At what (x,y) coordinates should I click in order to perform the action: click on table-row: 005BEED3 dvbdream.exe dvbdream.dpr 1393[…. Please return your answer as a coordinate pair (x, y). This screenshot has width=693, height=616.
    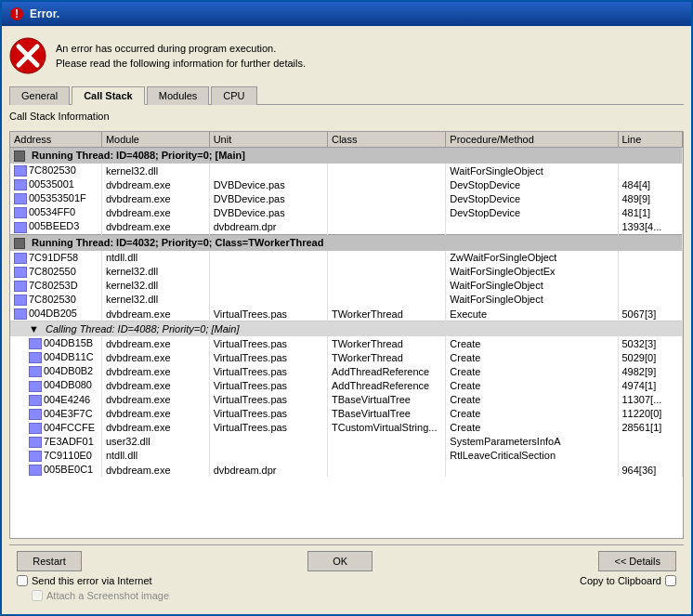
    Looking at the image, I should click on (346, 227).